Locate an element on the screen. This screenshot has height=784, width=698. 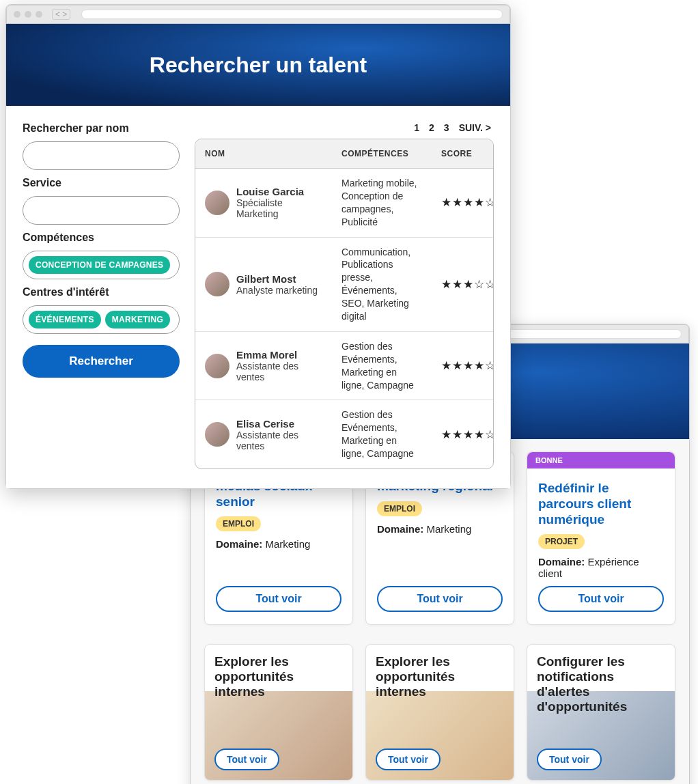
skills-cell: Communication, Publications presse, Évén… is located at coordinates (382, 284).